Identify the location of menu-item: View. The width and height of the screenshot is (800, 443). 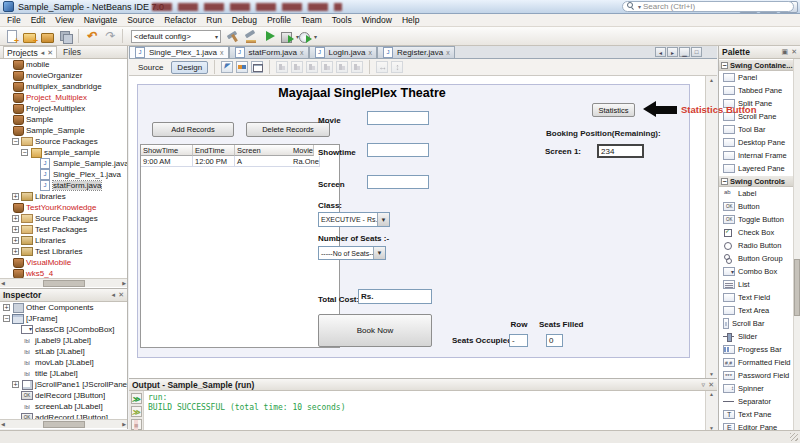
(64, 20).